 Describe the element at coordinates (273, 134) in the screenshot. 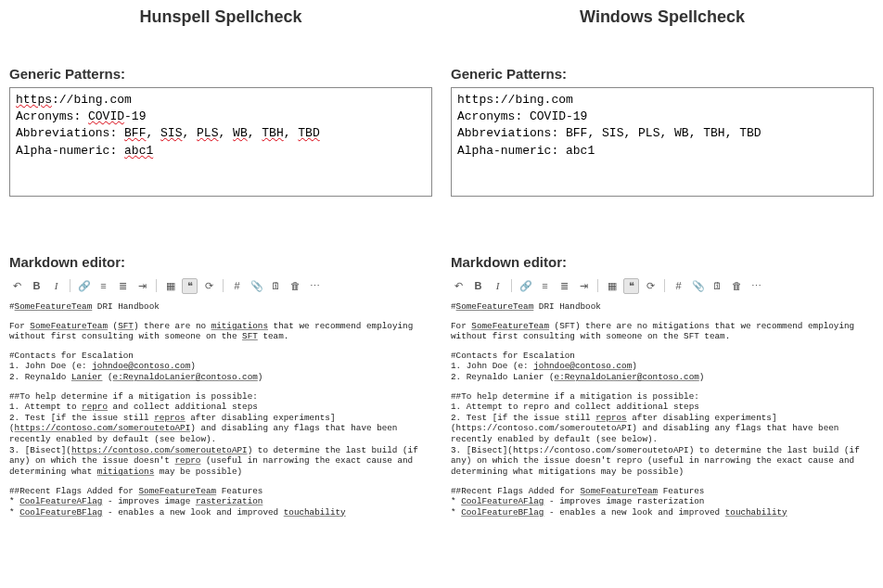

I see `abbr-tbh: TBH` at that location.